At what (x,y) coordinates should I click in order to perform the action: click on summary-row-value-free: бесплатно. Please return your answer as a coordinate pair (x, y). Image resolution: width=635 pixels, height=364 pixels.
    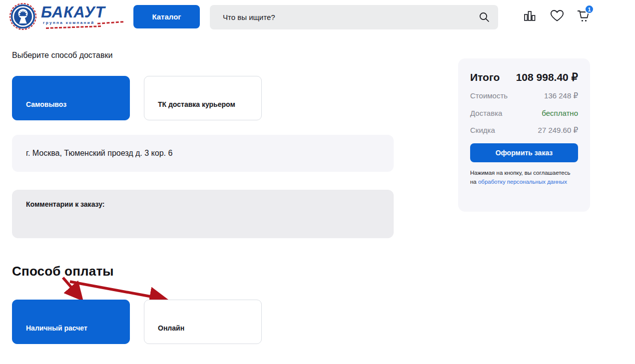
    Looking at the image, I should click on (560, 113).